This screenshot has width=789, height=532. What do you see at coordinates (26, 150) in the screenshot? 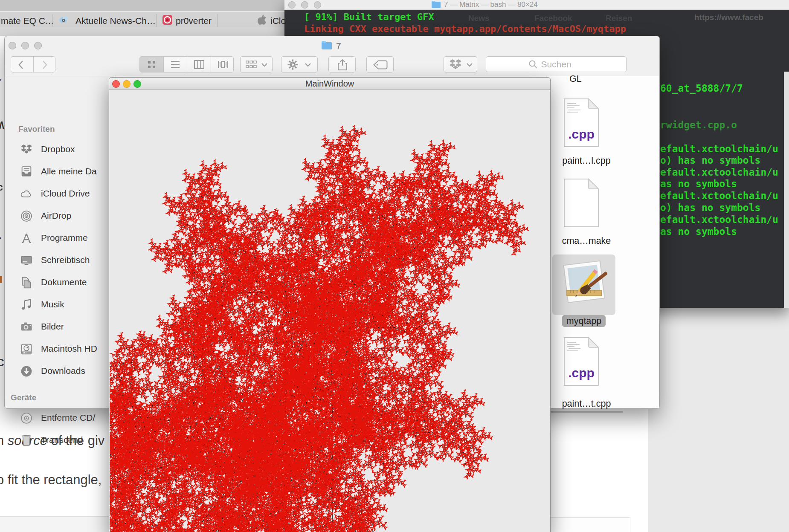
I see `dropbox-icon` at bounding box center [26, 150].